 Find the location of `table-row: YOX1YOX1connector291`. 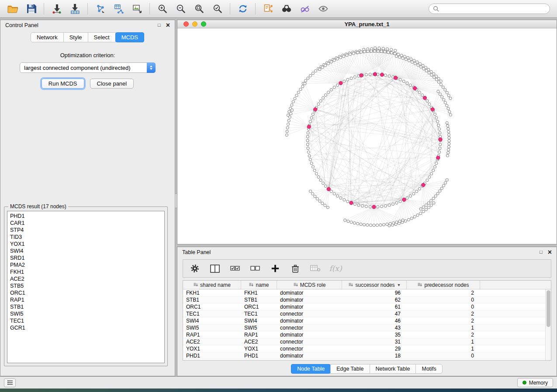

table-row: YOX1YOX1connector291 is located at coordinates (364, 349).